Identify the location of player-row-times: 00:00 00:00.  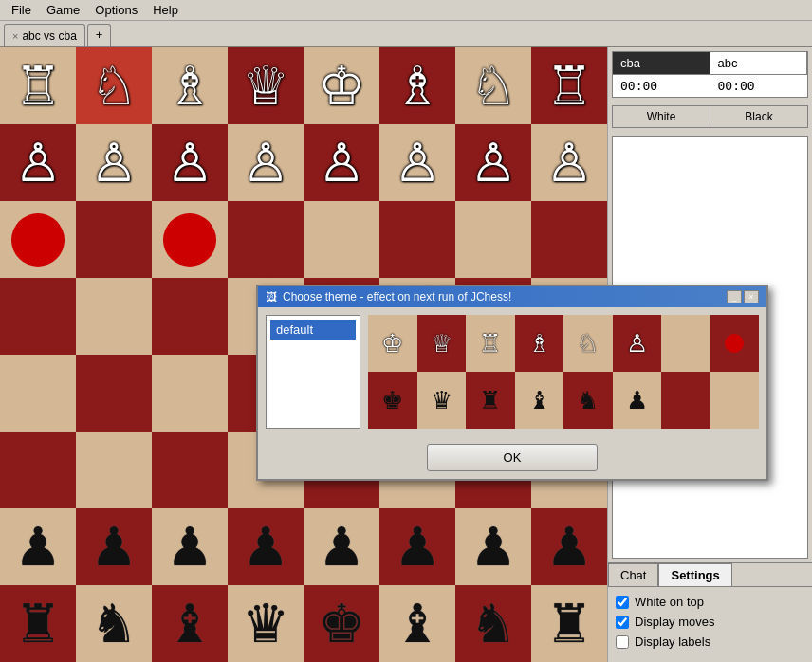
(710, 85).